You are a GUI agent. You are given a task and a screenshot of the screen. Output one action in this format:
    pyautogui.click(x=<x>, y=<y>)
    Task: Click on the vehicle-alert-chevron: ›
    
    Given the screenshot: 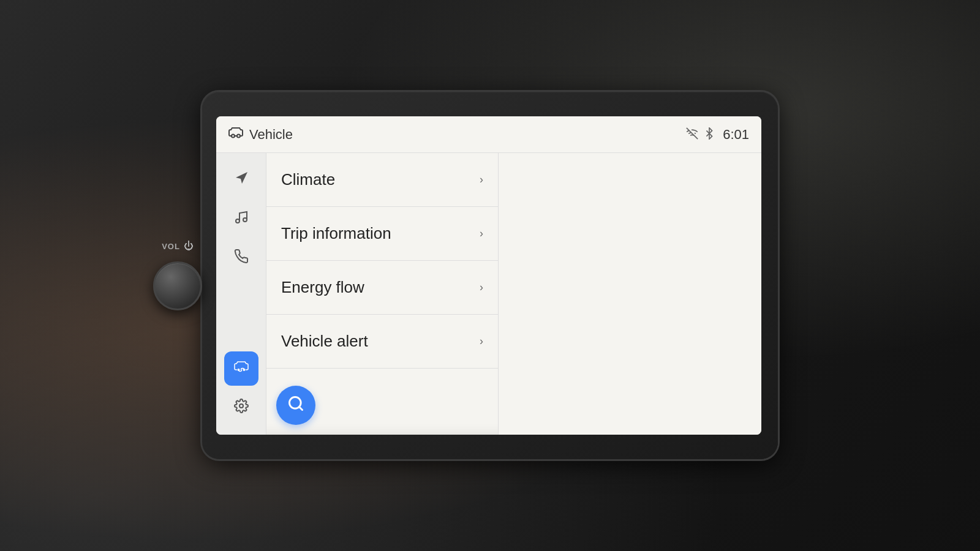 What is the action you would take?
    pyautogui.click(x=481, y=342)
    